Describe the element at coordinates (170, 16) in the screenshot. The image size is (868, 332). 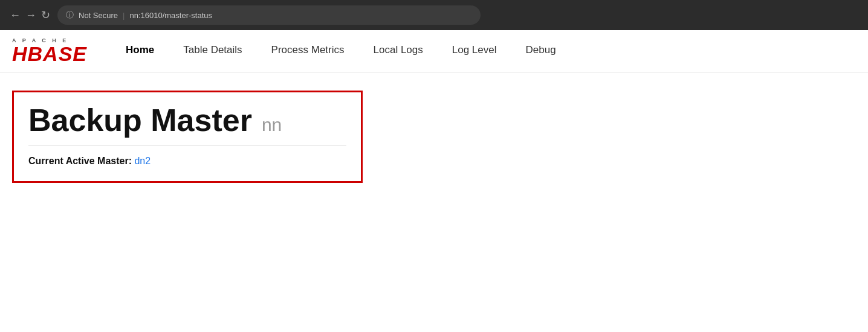
I see `address-url: nn:16010/master-status` at that location.